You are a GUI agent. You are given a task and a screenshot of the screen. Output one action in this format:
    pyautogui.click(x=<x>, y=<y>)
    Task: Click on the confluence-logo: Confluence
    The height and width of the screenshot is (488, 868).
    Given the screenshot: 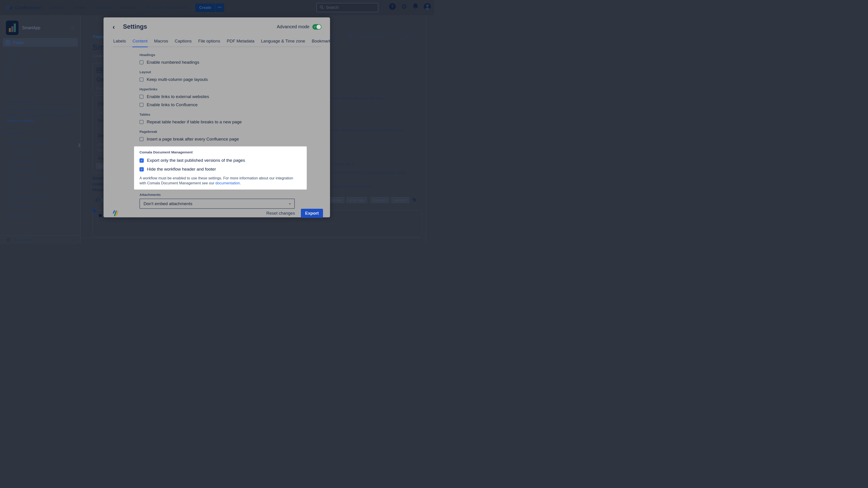 What is the action you would take?
    pyautogui.click(x=24, y=8)
    